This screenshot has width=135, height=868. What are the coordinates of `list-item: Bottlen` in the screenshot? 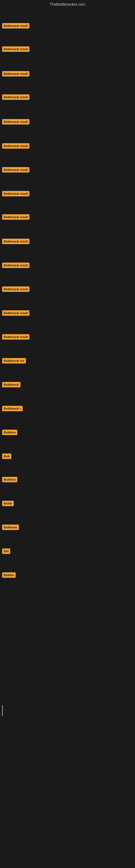 It's located at (68, 576).